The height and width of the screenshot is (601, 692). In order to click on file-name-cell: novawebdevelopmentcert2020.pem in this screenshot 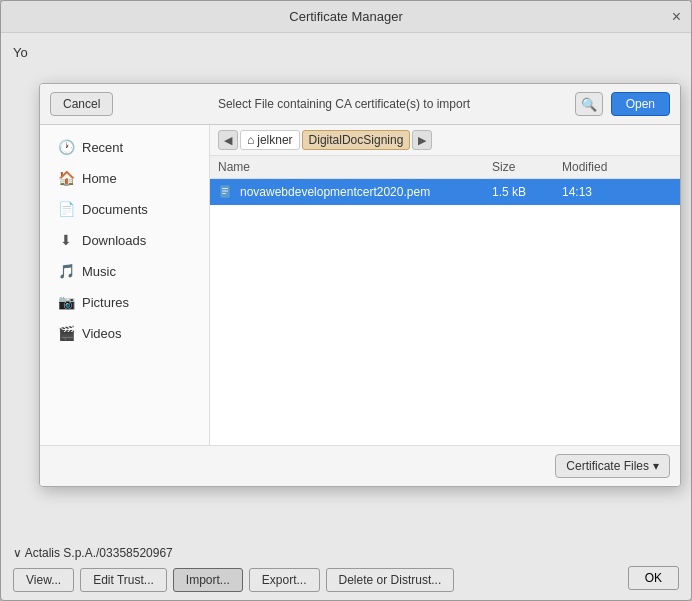, I will do `click(355, 192)`.